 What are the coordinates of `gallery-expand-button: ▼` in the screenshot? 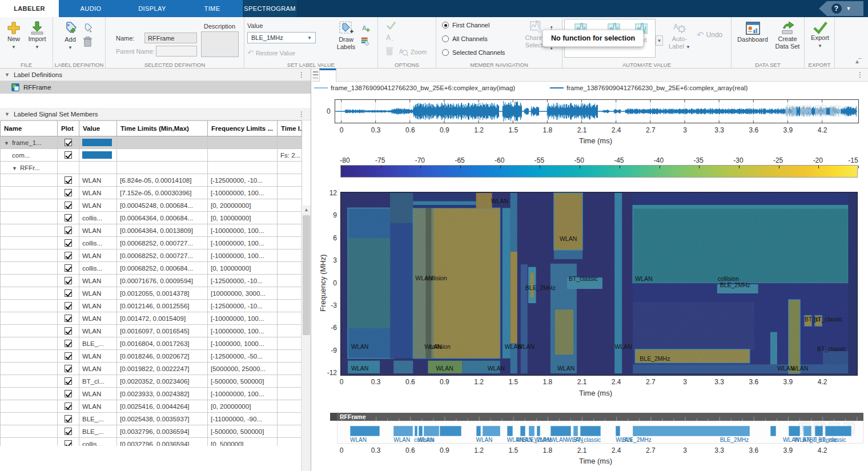 It's located at (659, 41).